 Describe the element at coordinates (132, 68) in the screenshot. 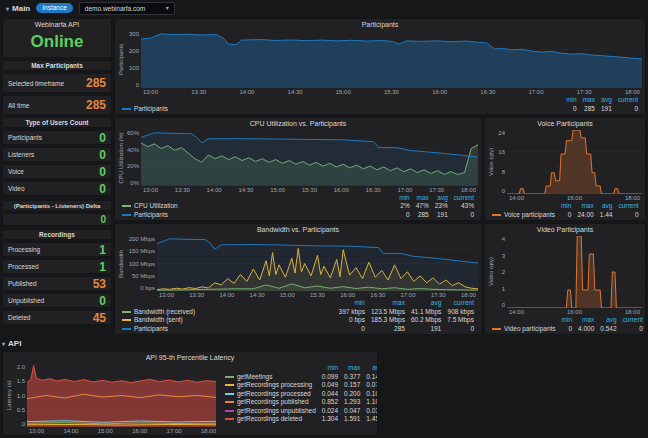

I see `y-tick: 100` at that location.